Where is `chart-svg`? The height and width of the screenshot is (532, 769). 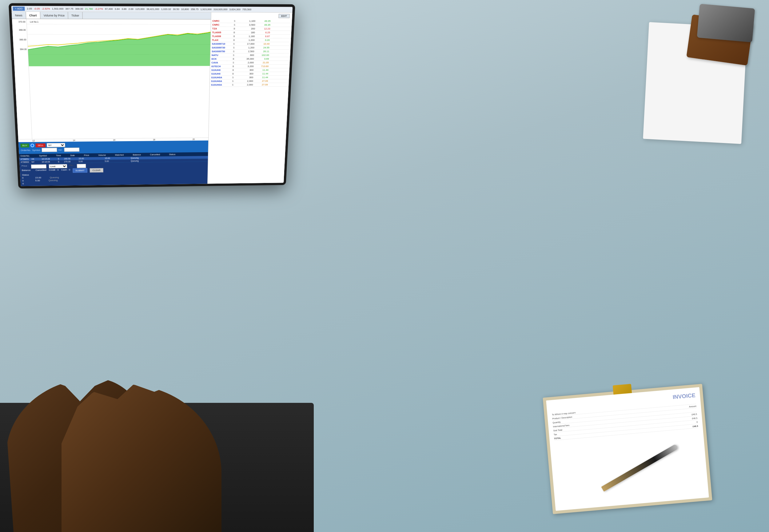
chart-svg is located at coordinates (119, 43).